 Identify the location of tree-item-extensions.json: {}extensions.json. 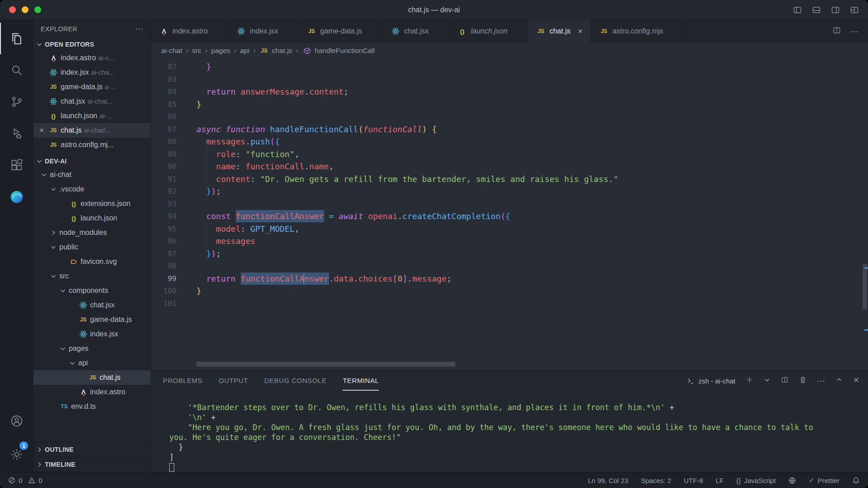
(92, 204).